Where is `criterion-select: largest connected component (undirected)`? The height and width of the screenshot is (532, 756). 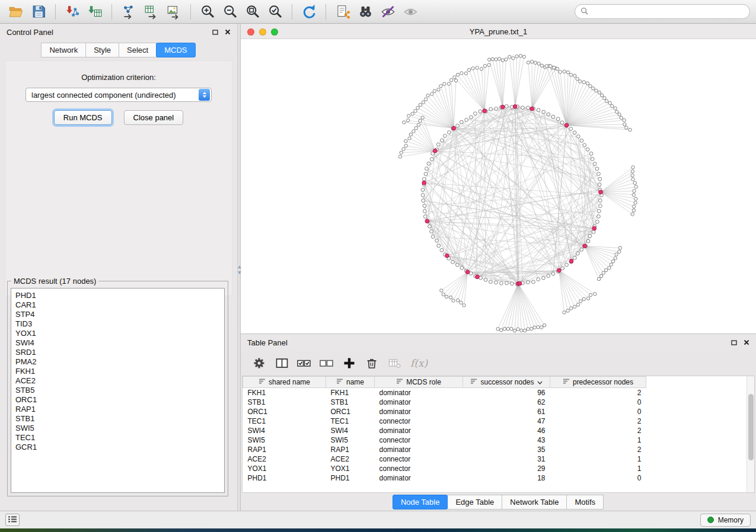
criterion-select: largest connected component (undirected) is located at coordinates (119, 95).